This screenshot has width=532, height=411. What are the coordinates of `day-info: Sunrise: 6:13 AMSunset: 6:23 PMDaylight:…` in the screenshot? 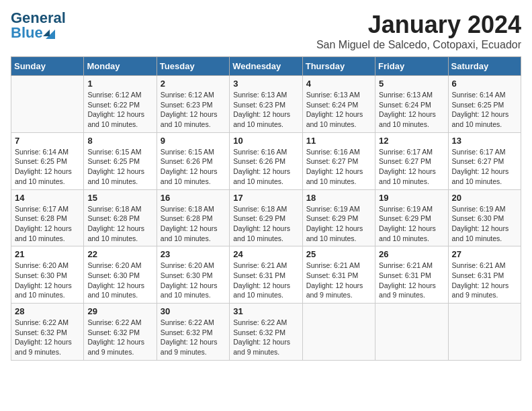 It's located at (266, 110).